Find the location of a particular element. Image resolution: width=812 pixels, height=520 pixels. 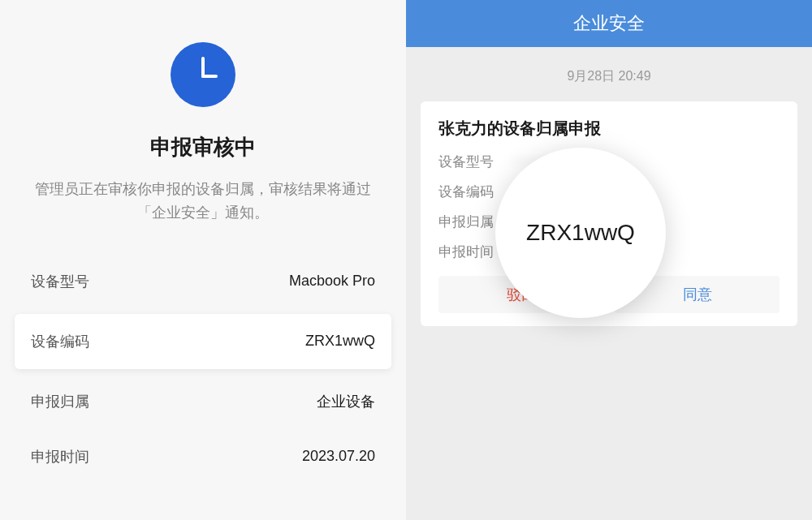

device-model-value: Macbook Pro is located at coordinates (332, 281).